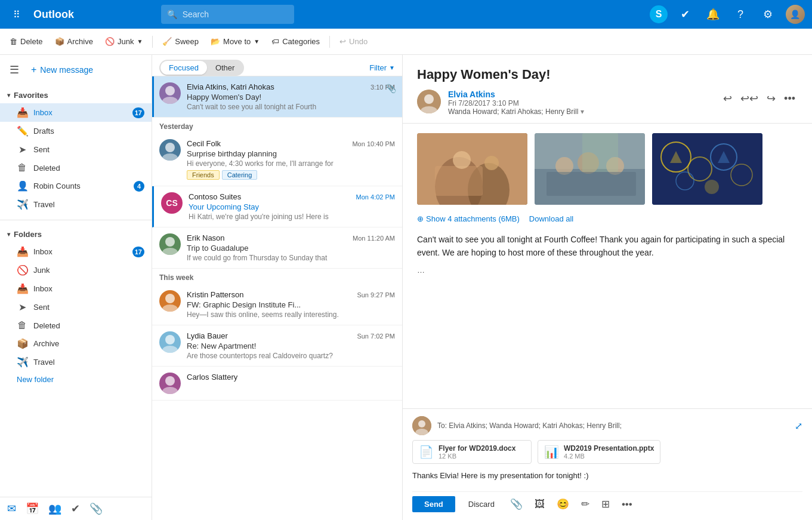 This screenshot has height=520, width=812. What do you see at coordinates (353, 42) in the screenshot?
I see `undo-button: ↩ Undo` at bounding box center [353, 42].